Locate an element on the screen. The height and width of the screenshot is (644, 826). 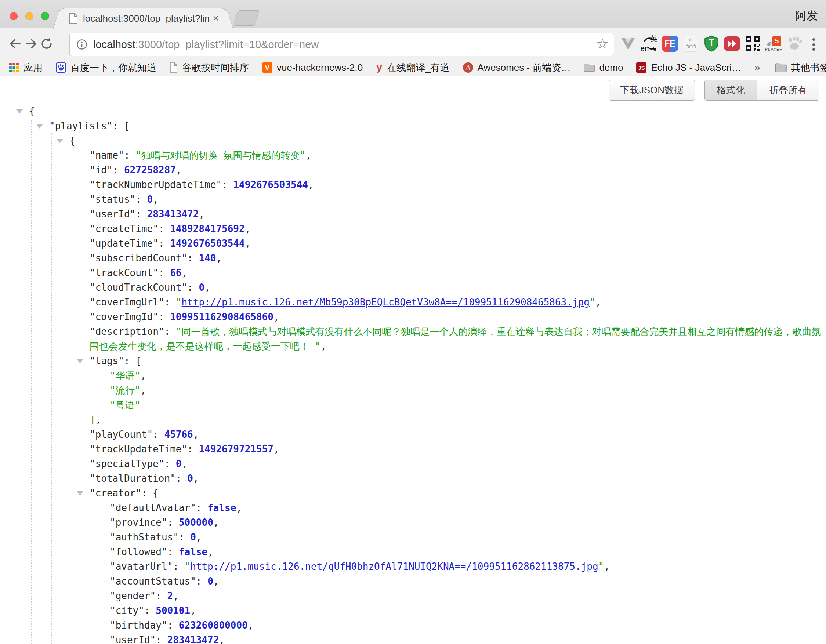
bookmark-folder-demo: demo is located at coordinates (603, 68).